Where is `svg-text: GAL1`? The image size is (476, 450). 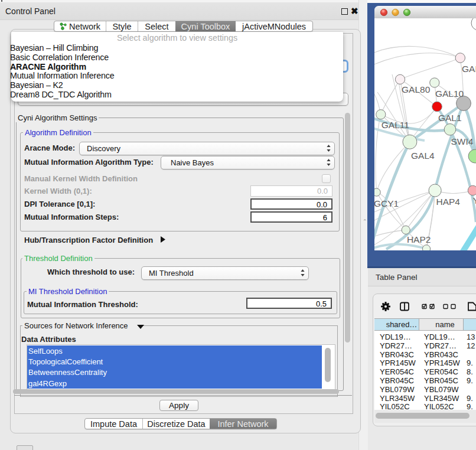
svg-text: GAL1 is located at coordinates (450, 118).